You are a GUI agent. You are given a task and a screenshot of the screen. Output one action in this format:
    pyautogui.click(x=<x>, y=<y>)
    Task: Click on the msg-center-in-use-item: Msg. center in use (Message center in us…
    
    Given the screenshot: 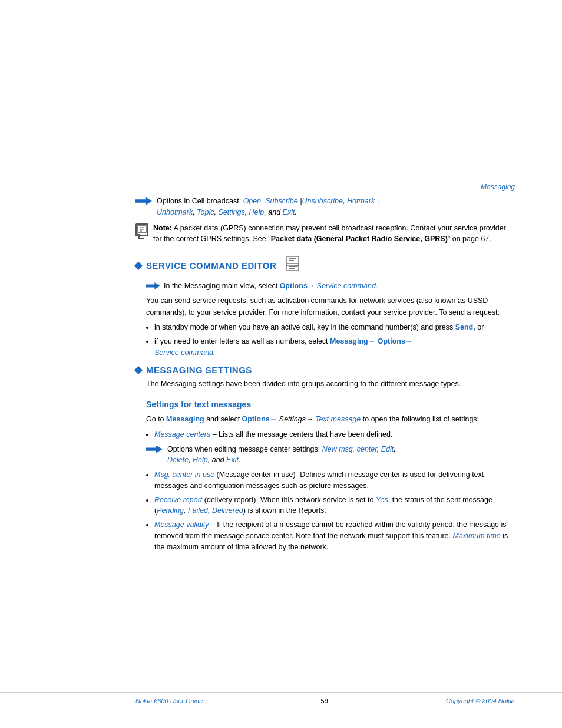 What is the action you would take?
    pyautogui.click(x=335, y=480)
    